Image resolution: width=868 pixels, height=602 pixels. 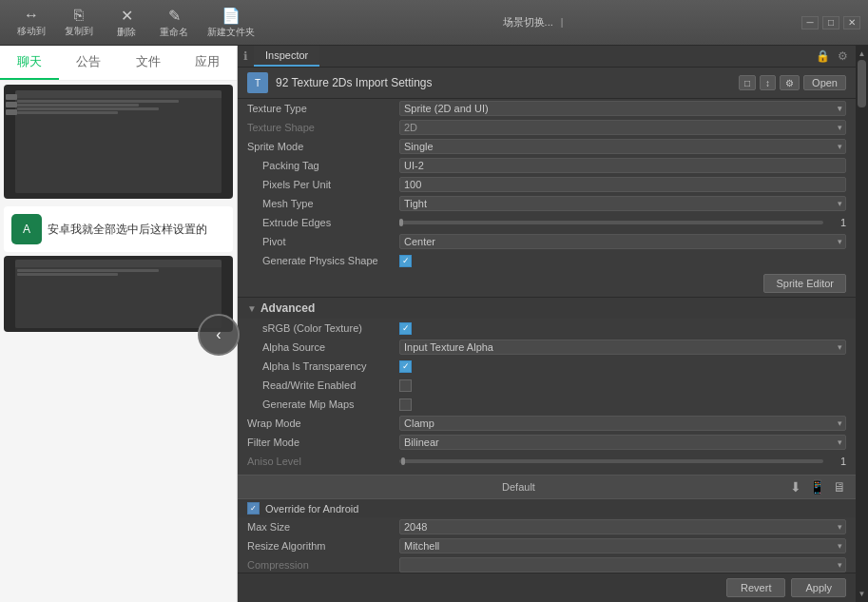 What do you see at coordinates (547, 508) in the screenshot?
I see `override-header: ✓ Override for Android` at bounding box center [547, 508].